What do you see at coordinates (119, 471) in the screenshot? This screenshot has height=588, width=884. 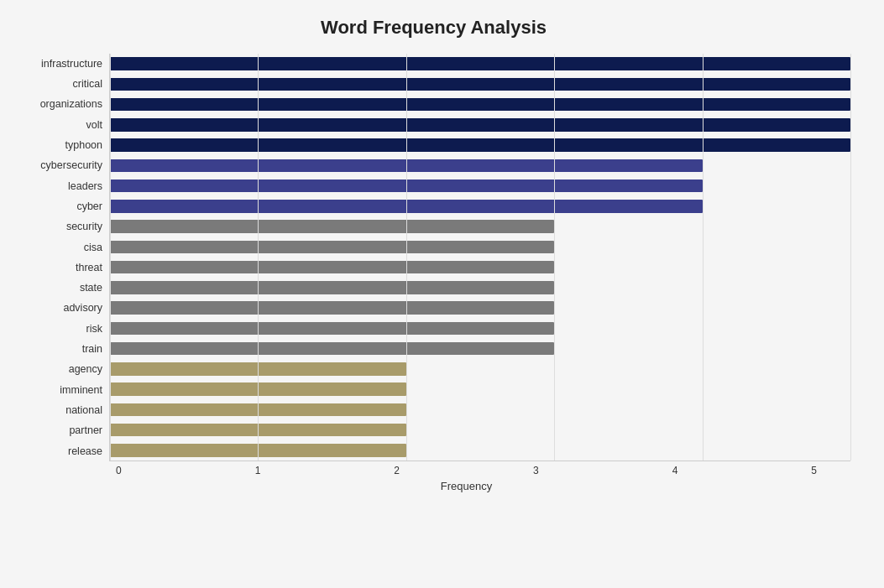 I see `x-tick: 0` at bounding box center [119, 471].